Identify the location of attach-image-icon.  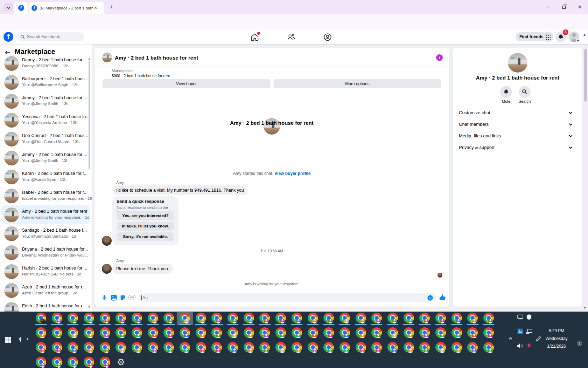
(114, 298).